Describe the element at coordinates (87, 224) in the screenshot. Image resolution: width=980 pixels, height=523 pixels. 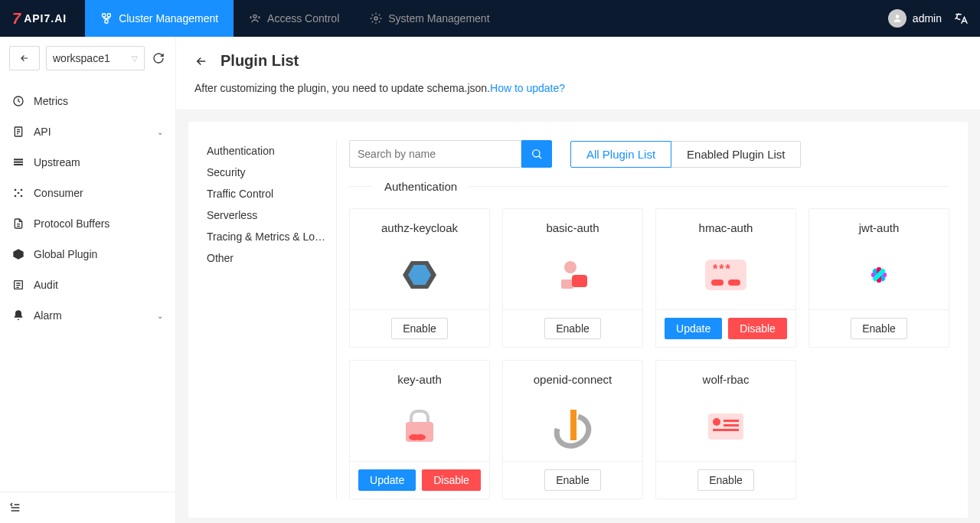
I see `sidebar-item-protocol-buffers: Protocol Buffers` at that location.